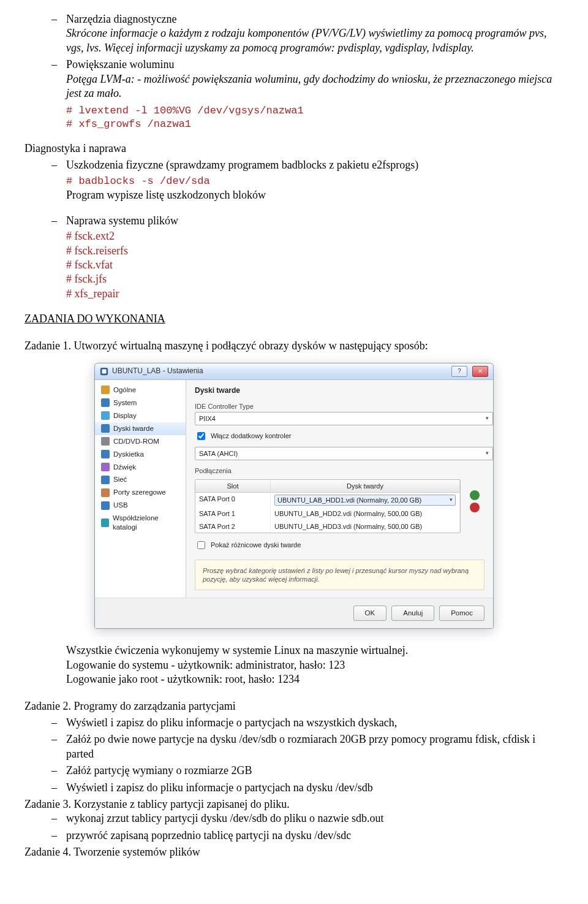 Image resolution: width=588 pixels, height=904 pixels. What do you see at coordinates (339, 436) in the screenshot?
I see `extra-controller-checkbox: Włącz dodatkowy kontroler` at bounding box center [339, 436].